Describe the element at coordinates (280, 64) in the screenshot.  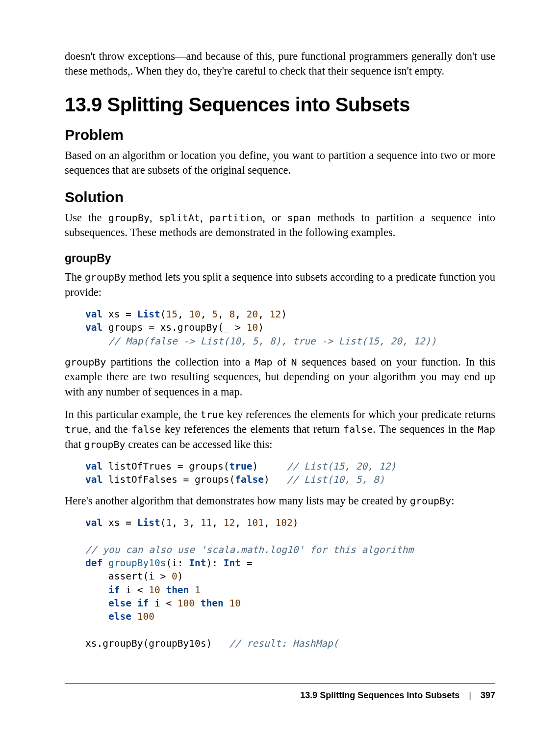
I see `intro-paragraph: doesn't throw exceptions—and because of …` at that location.